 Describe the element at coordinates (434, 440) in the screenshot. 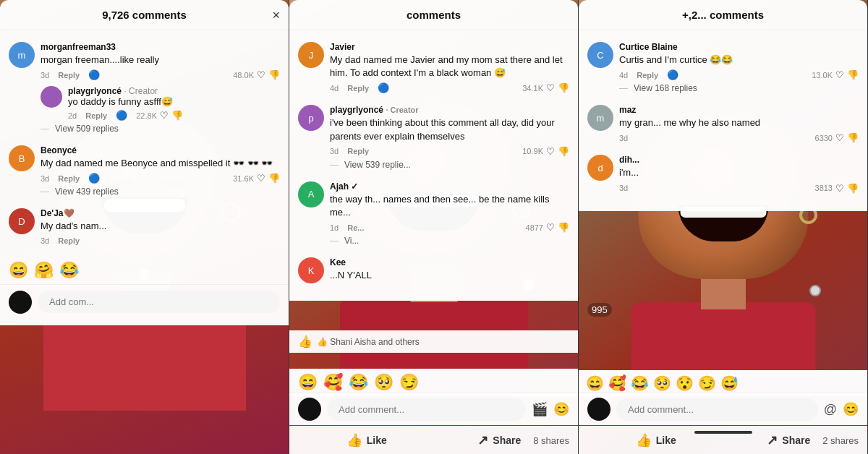

I see `social-bar-2: 👍 Like ↗ Share 8 shares` at that location.